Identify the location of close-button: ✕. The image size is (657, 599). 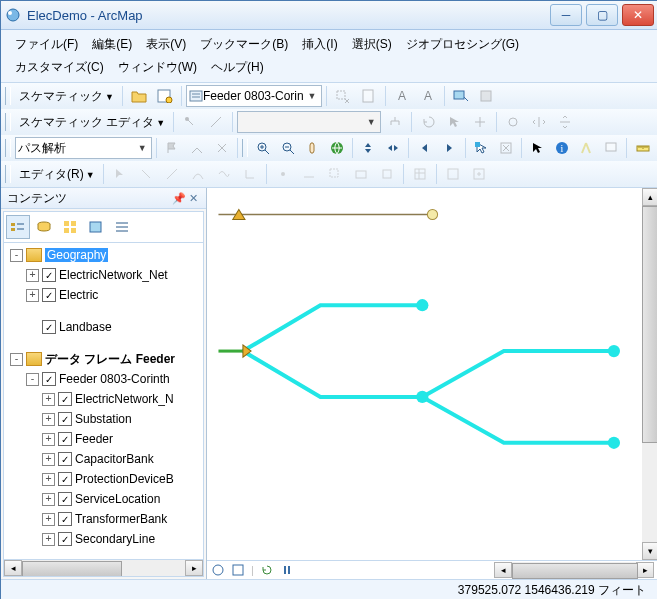
(638, 15).